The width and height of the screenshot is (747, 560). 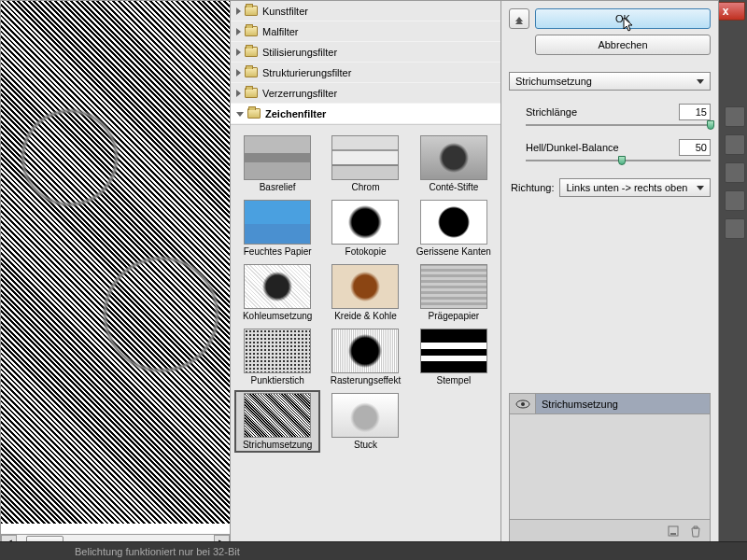 What do you see at coordinates (300, 52) in the screenshot?
I see `category-label: Stilisierungsfilter` at bounding box center [300, 52].